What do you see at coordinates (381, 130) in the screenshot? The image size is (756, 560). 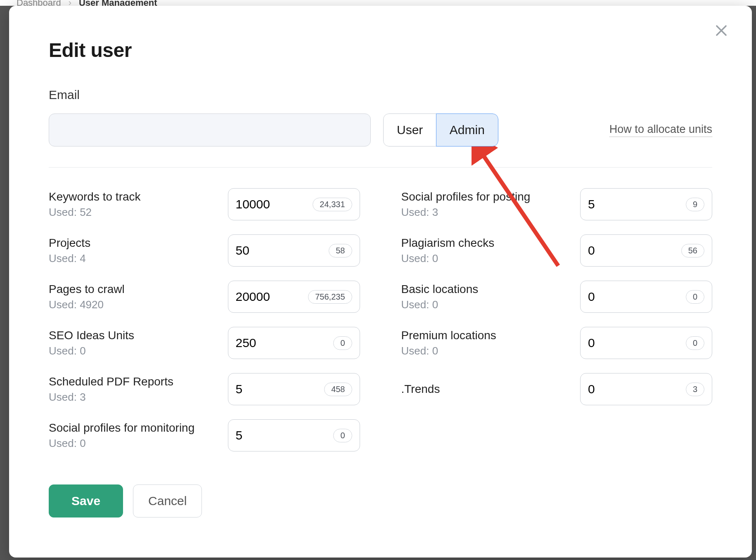 I see `controls-row: User Admin How to allocate units` at bounding box center [381, 130].